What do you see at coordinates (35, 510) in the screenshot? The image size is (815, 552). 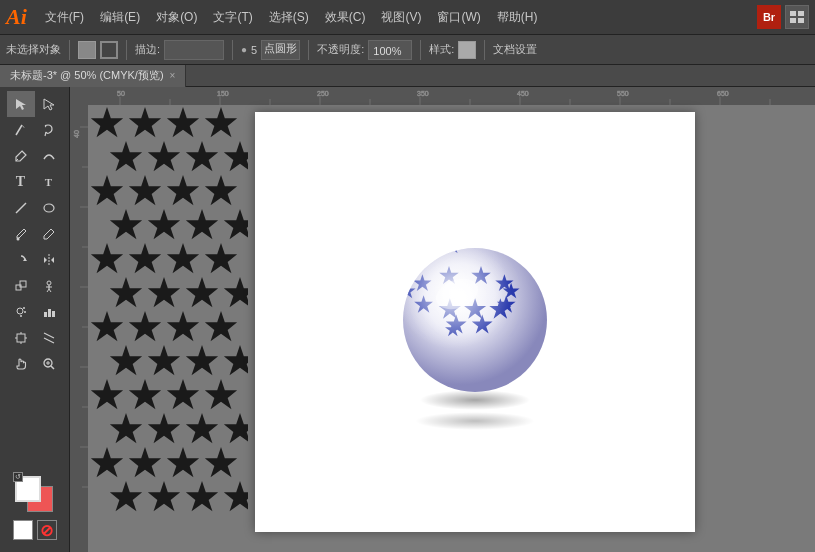 I see `color-swatches: ↺ ⊘` at bounding box center [35, 510].